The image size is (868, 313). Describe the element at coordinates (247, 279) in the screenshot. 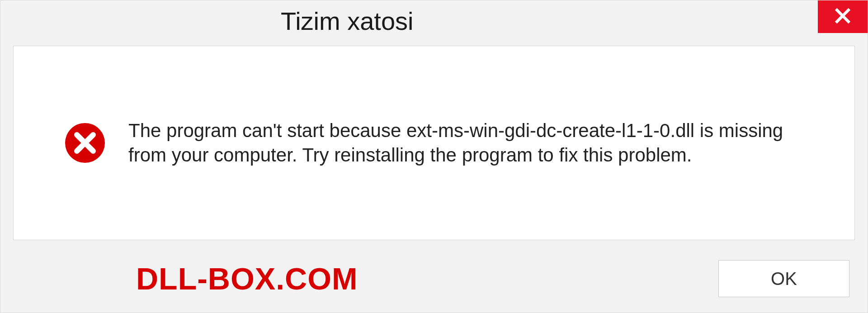

I see `watermark-text: DLL-BOX.COM` at that location.